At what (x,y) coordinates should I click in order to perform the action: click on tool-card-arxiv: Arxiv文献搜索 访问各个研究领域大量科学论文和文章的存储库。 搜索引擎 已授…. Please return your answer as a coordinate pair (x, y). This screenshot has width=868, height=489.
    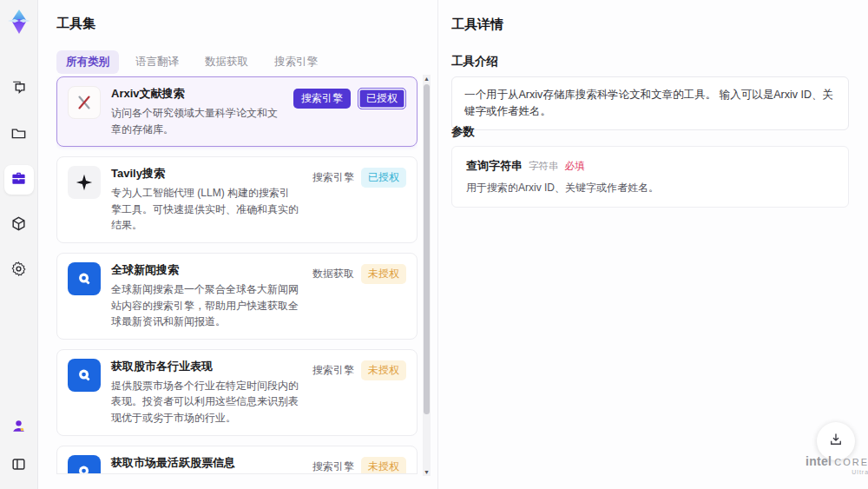
    Looking at the image, I should click on (237, 111).